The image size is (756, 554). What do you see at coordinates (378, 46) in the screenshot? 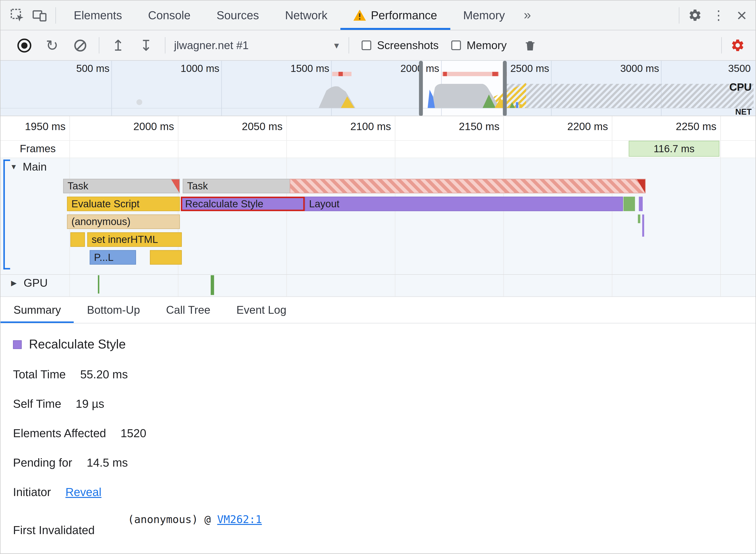
I see `performance-toolbar: ↻ ↥ ↧ jlwagner.net #1 ▾ Screenshots Memo…` at bounding box center [378, 46].